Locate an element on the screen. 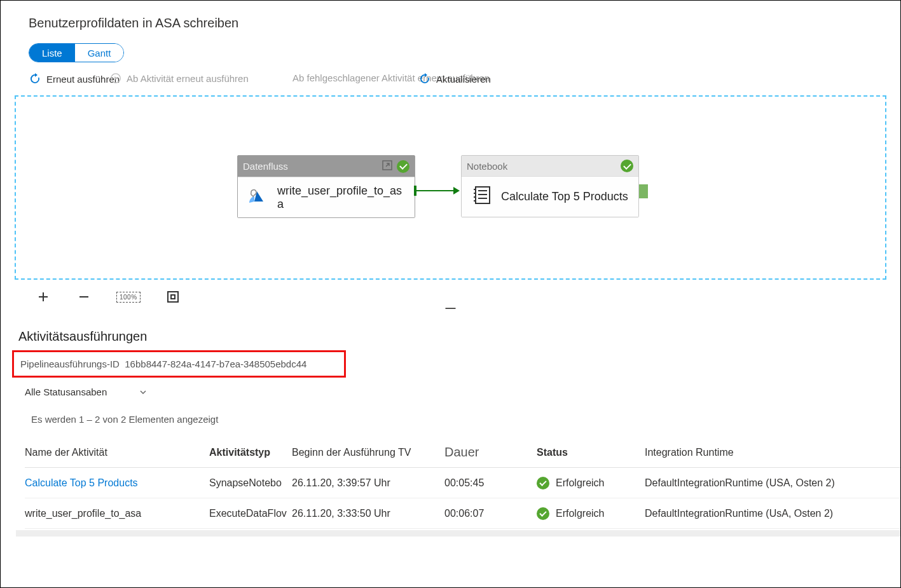  col-type: Aktivitätstyp is located at coordinates (251, 453).